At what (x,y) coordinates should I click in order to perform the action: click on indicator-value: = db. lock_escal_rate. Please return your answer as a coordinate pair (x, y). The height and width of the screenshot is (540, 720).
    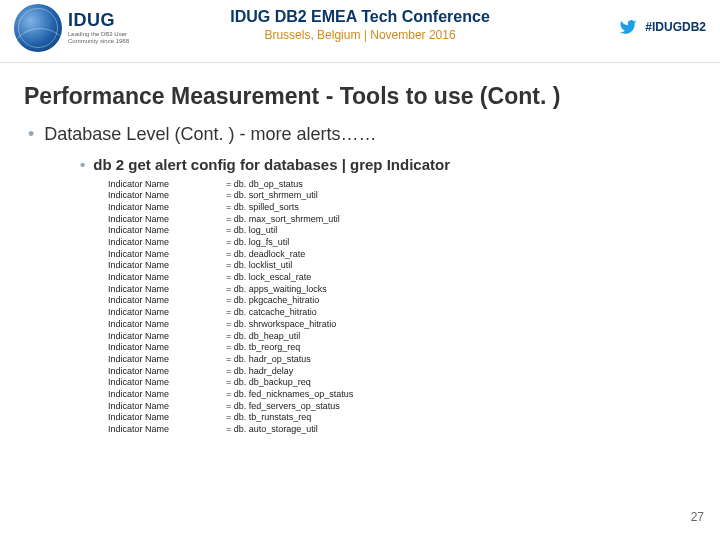
    Looking at the image, I should click on (268, 278).